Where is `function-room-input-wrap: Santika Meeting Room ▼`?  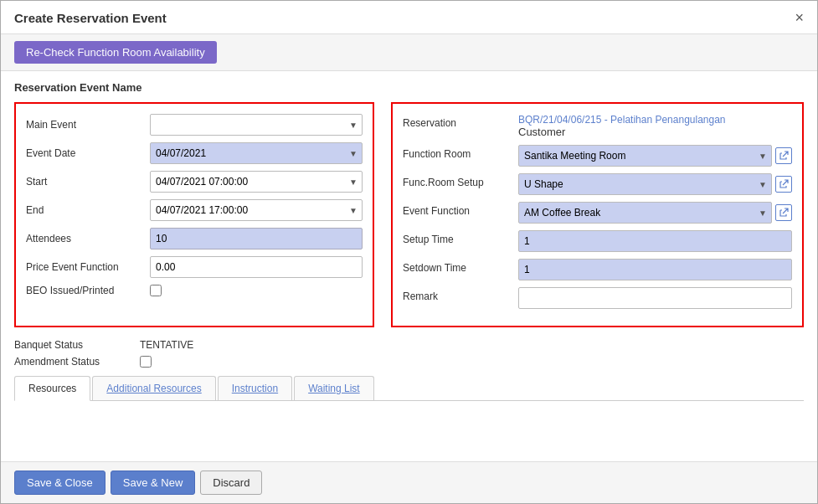
function-room-input-wrap: Santika Meeting Room ▼ is located at coordinates (655, 156).